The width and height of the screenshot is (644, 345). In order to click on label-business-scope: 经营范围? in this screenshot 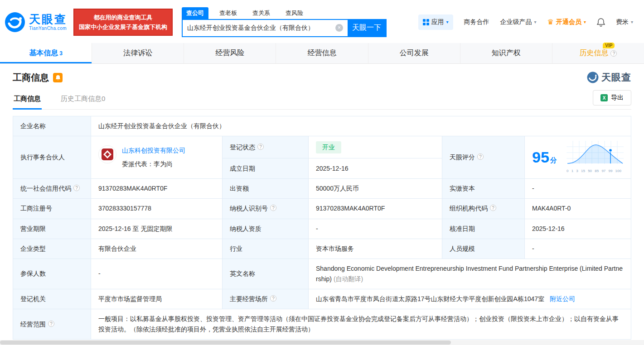, I will do `click(52, 324)`.